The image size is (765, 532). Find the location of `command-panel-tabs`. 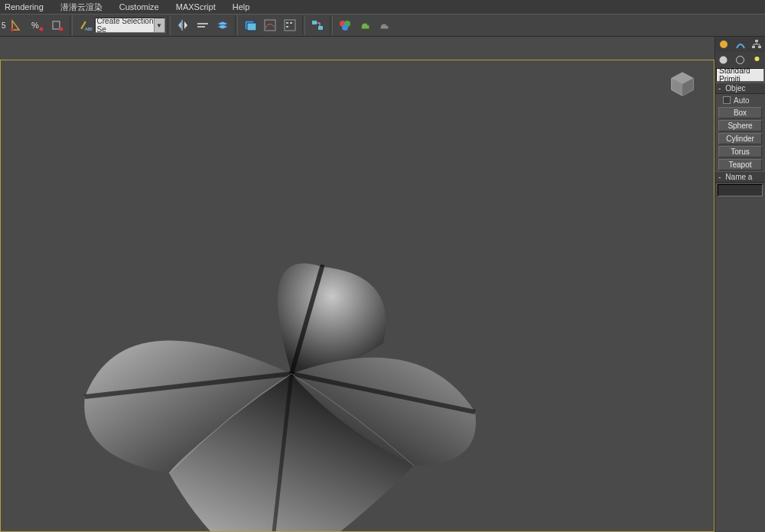

command-panel-tabs is located at coordinates (741, 44).